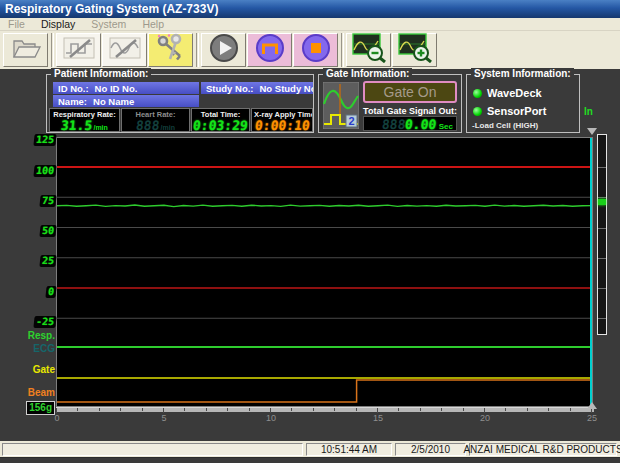 The image size is (620, 463). I want to click on x-axis-label: 20, so click(485, 418).